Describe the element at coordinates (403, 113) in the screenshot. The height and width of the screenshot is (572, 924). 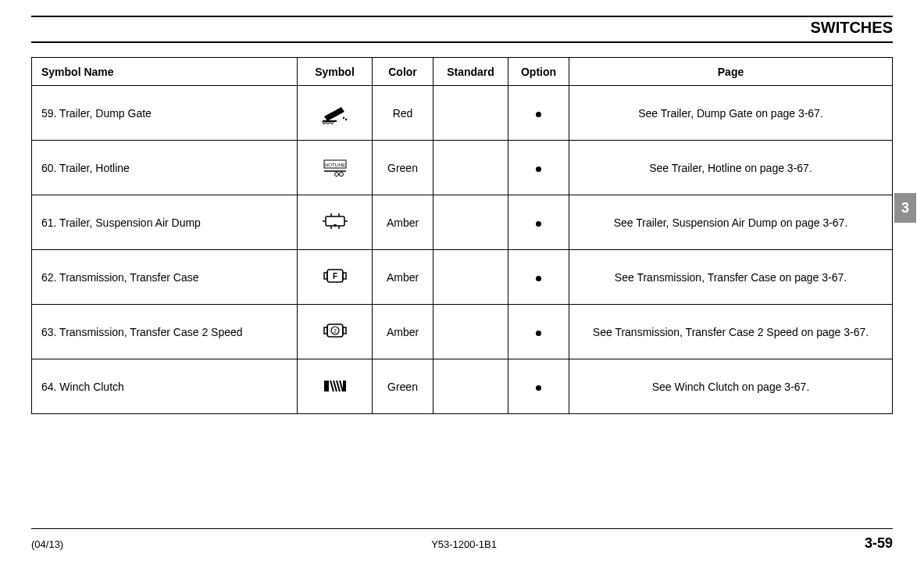
I see `cell-color: Red` at that location.